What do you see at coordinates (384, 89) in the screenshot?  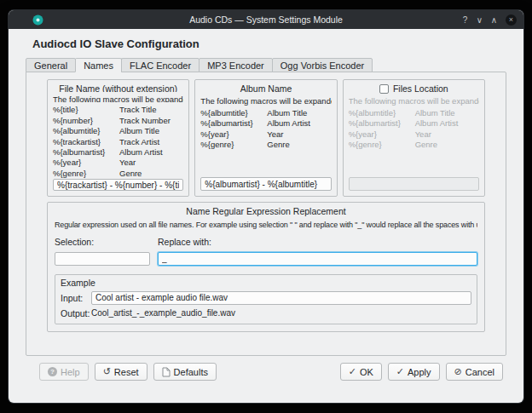 I see `files-location-checkbox` at bounding box center [384, 89].